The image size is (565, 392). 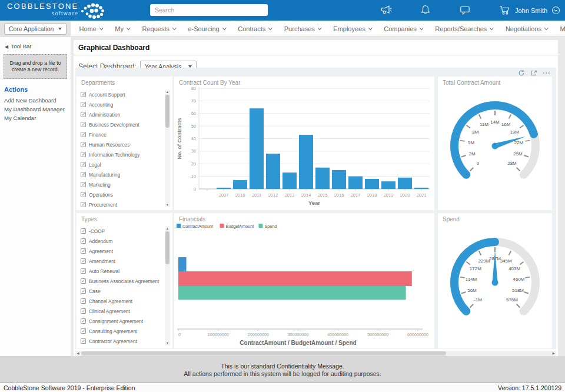 I want to click on department-label: Account Support, so click(x=107, y=95).